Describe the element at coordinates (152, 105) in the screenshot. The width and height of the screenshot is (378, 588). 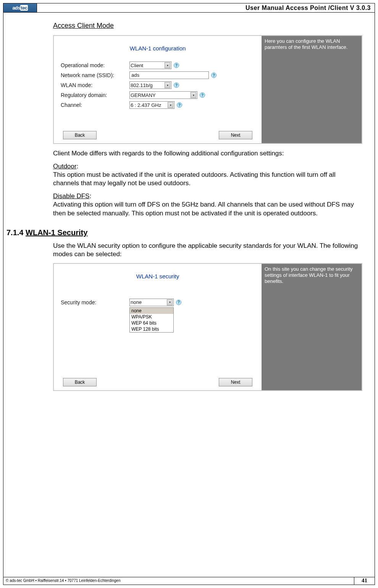
I see `select-channel: 6 : 2.437 GHz ▾` at that location.